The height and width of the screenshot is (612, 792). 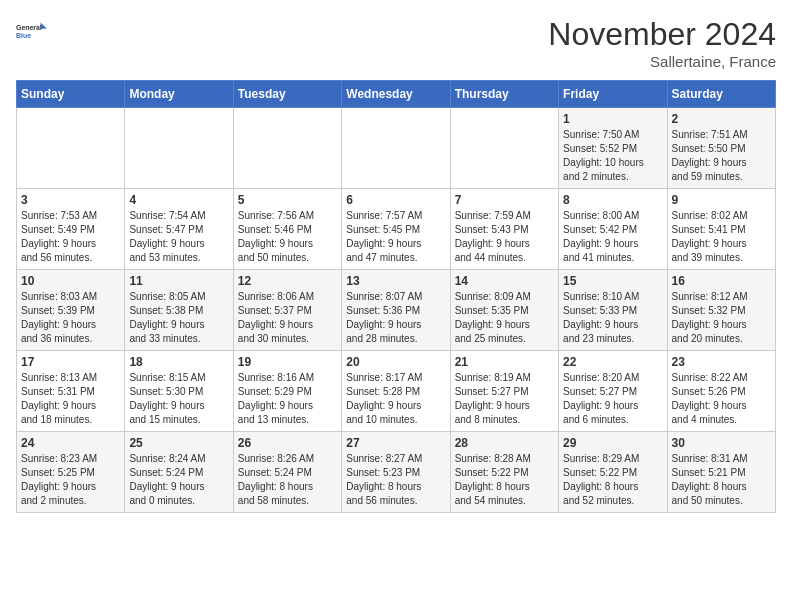 What do you see at coordinates (71, 310) in the screenshot?
I see `day-cell: 10Sunrise: 8:03 AM Sunset: 5:39 PM Dayli…` at bounding box center [71, 310].